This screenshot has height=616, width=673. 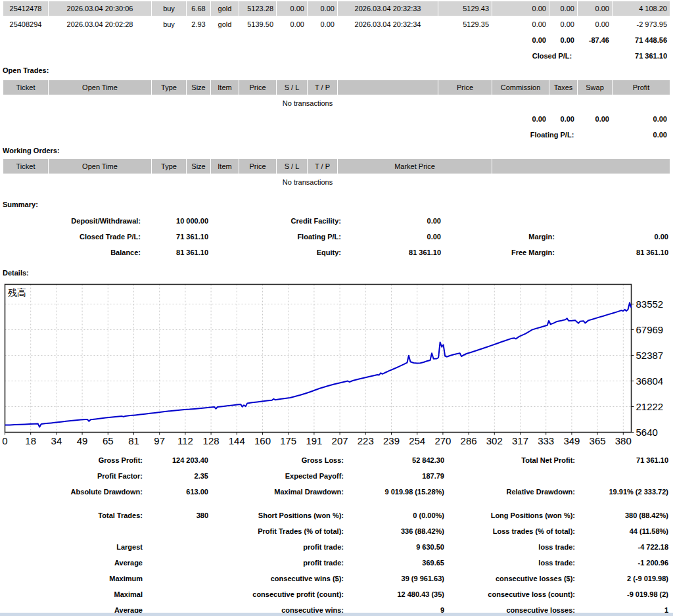 What do you see at coordinates (288, 440) in the screenshot?
I see `x-tick-label: 175` at bounding box center [288, 440].